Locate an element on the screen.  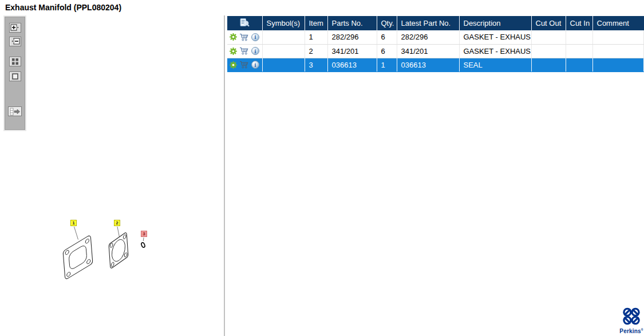
cell-latest-part-no: 341/201 is located at coordinates (428, 51).